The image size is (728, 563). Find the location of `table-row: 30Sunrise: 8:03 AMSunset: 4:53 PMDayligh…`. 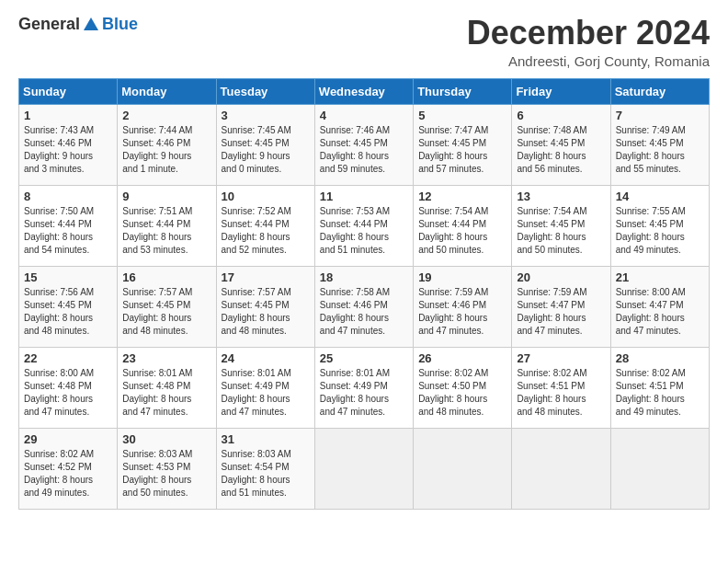

table-row: 30Sunrise: 8:03 AMSunset: 4:53 PMDayligh… is located at coordinates (167, 468).